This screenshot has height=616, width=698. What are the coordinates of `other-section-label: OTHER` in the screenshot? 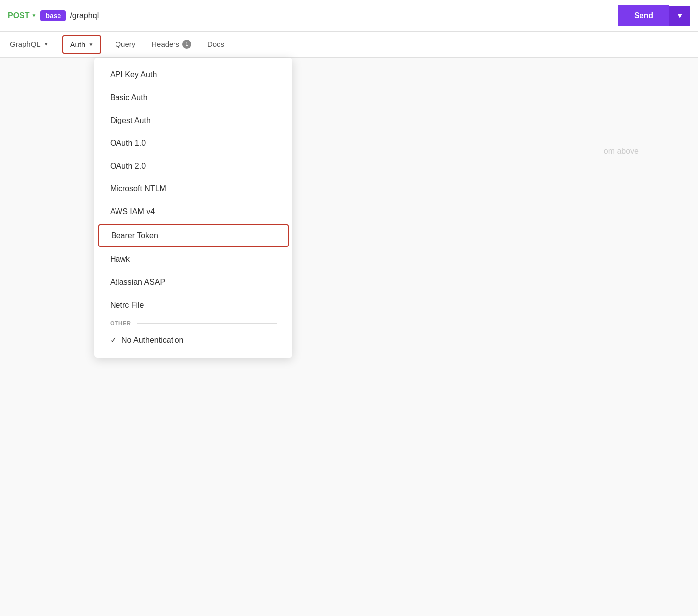 It's located at (121, 323).